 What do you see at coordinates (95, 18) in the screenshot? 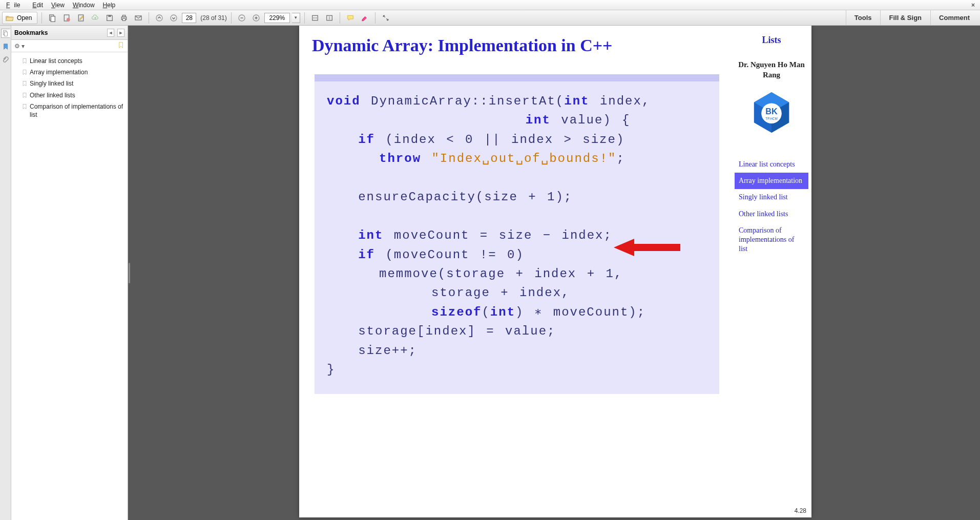
I see `save-cloud-button` at bounding box center [95, 18].